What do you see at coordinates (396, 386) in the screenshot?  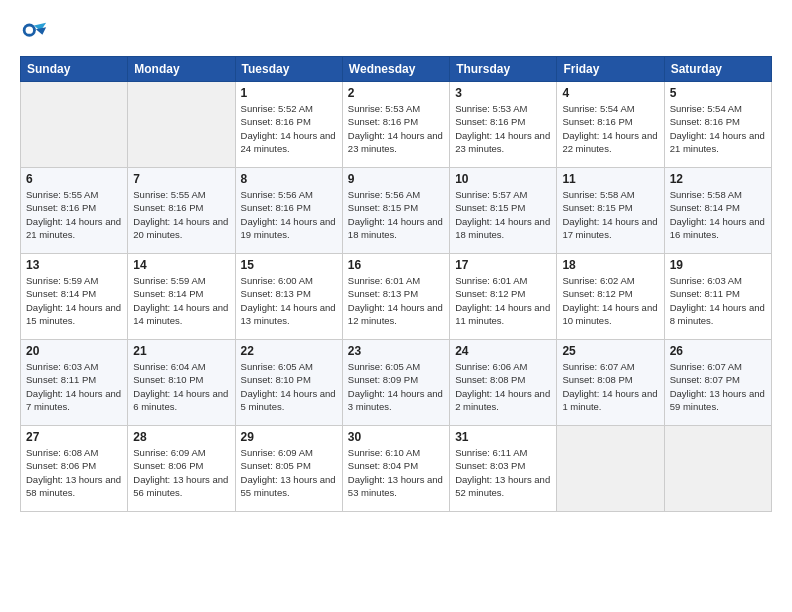 I see `day-info: Sunrise: 6:05 AM Sunset: 8:09 PM Dayligh…` at bounding box center [396, 386].